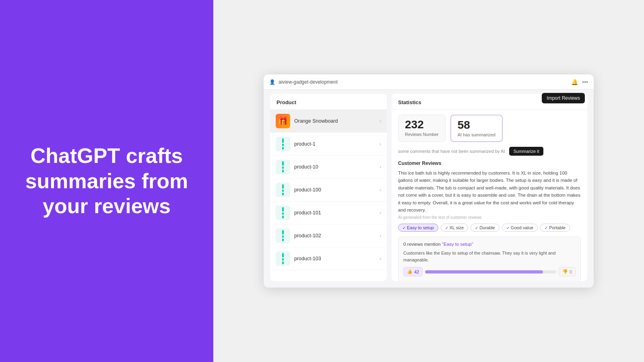  What do you see at coordinates (335, 144) in the screenshot?
I see `product-name: product-1` at bounding box center [335, 144].